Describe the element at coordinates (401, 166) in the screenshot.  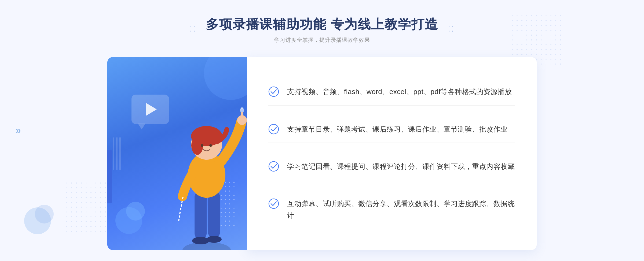
I see `feature-text-3: 学习笔记回看、课程提问、课程评论打分、课件资料下载，重点内容收藏` at that location.